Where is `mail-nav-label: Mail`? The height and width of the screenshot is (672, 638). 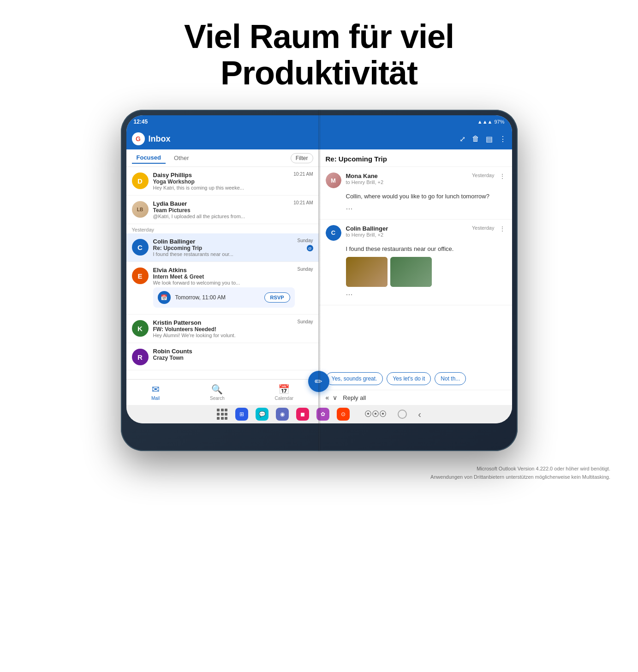
mail-nav-label: Mail is located at coordinates (155, 398).